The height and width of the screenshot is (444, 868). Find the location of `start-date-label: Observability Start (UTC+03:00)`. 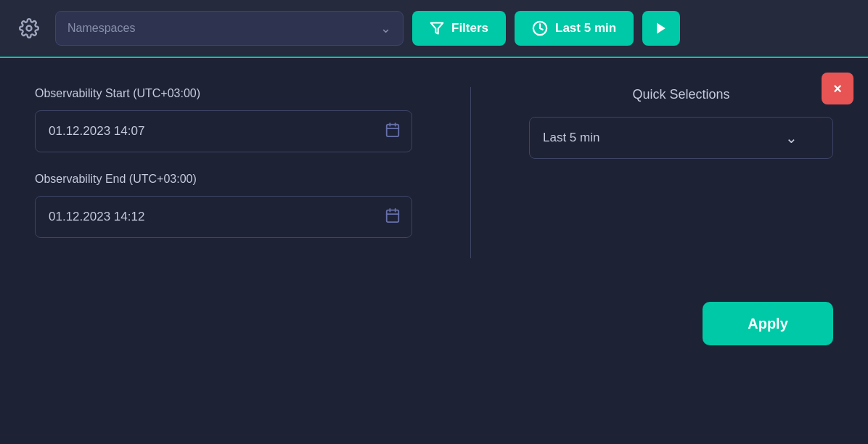

start-date-label: Observability Start (UTC+03:00) is located at coordinates (224, 94).